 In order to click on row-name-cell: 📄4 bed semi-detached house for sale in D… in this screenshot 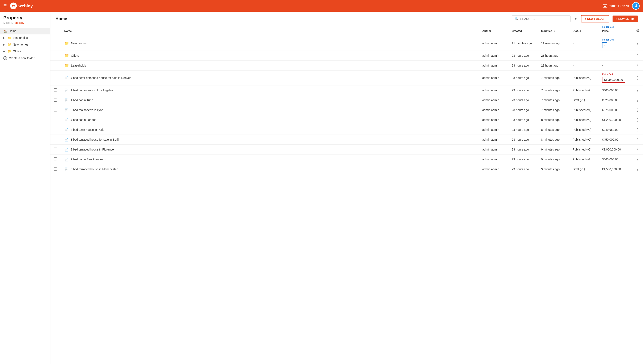, I will do `click(270, 78)`.